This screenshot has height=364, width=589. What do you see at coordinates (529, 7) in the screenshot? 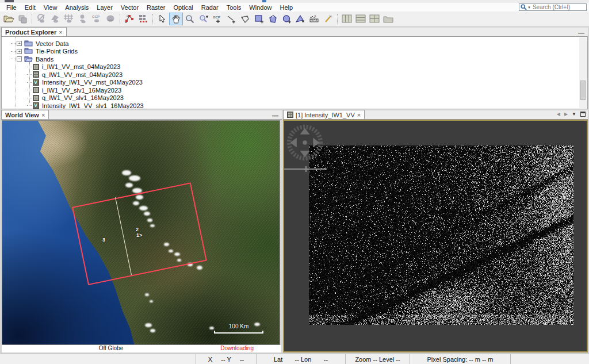
I see `search-scope-caret-icon: ▼` at bounding box center [529, 7].